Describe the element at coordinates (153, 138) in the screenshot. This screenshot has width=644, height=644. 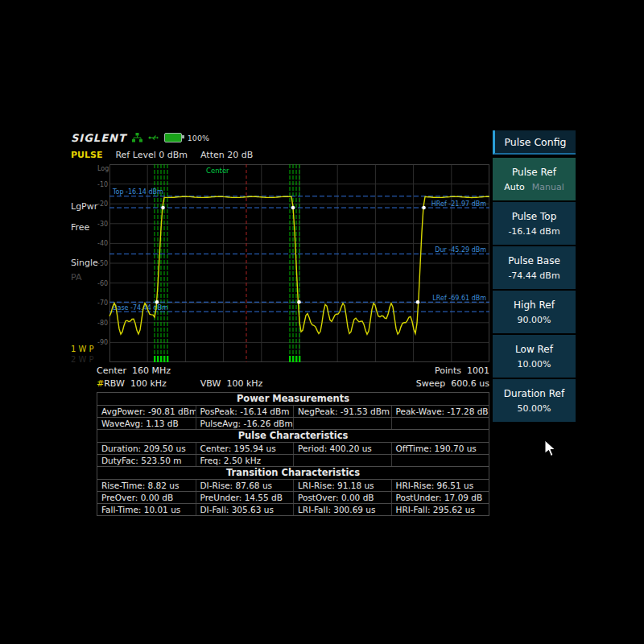
I see `usb-icon` at that location.